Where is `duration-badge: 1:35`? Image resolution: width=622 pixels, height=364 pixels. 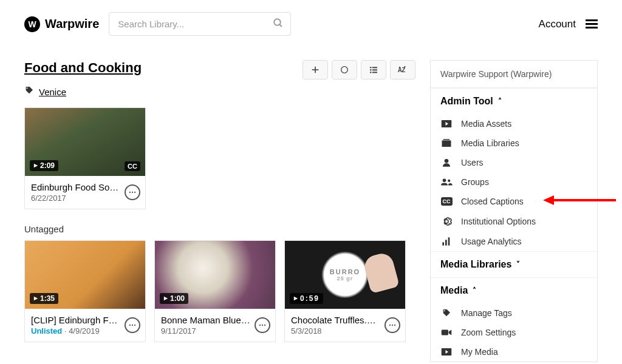 duration-badge: 1:35 is located at coordinates (44, 298).